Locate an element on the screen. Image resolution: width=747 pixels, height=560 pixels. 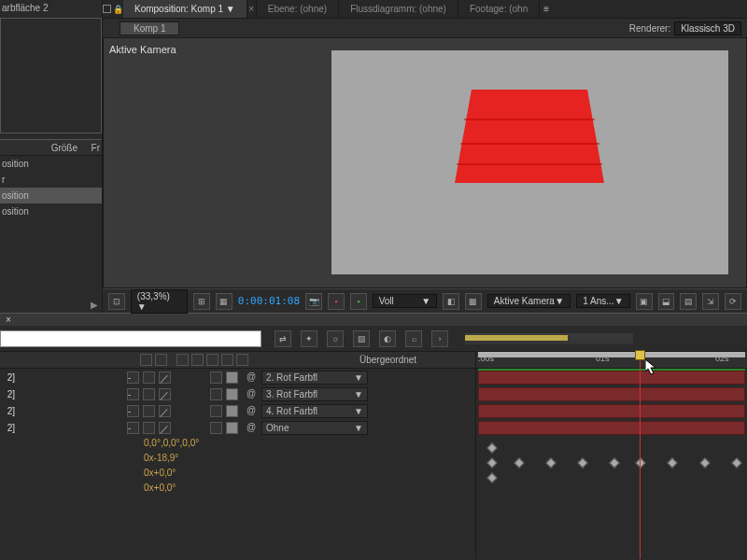
tab-composition: Komposition: Komp 1 ▼ is located at coordinates (185, 9).